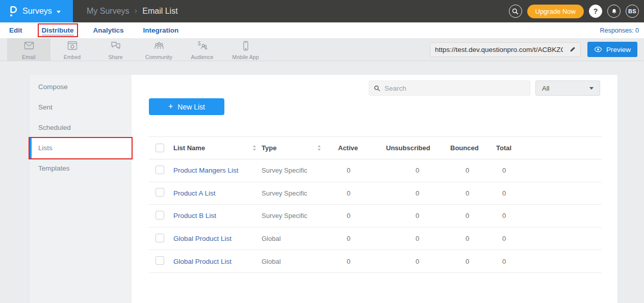  Describe the element at coordinates (573, 50) in the screenshot. I see `edit-url-pencil-icon` at that location.